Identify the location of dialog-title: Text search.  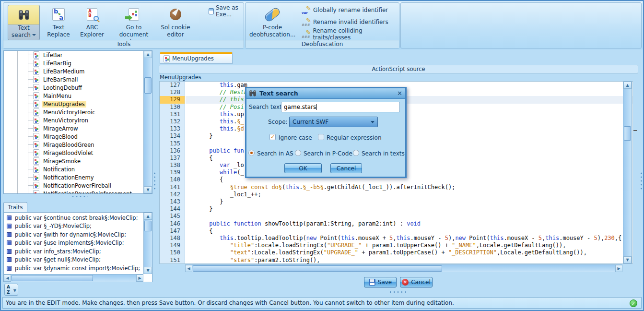
(279, 93).